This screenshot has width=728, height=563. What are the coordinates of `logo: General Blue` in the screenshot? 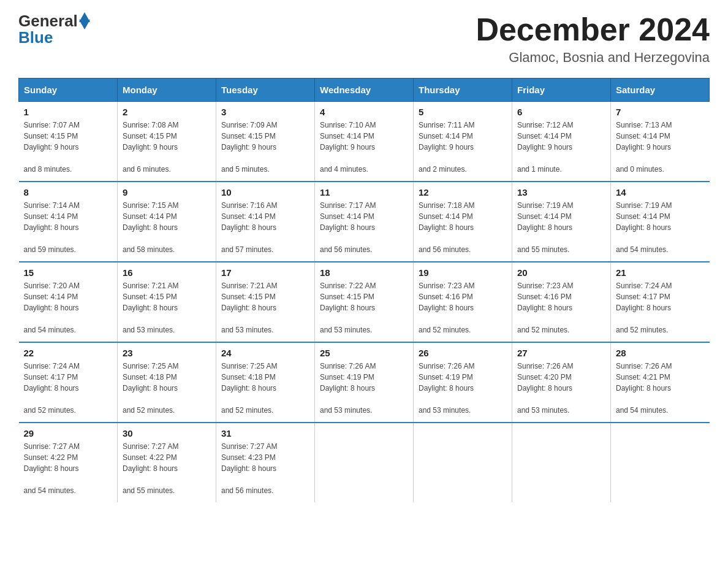 It's located at (54, 29).